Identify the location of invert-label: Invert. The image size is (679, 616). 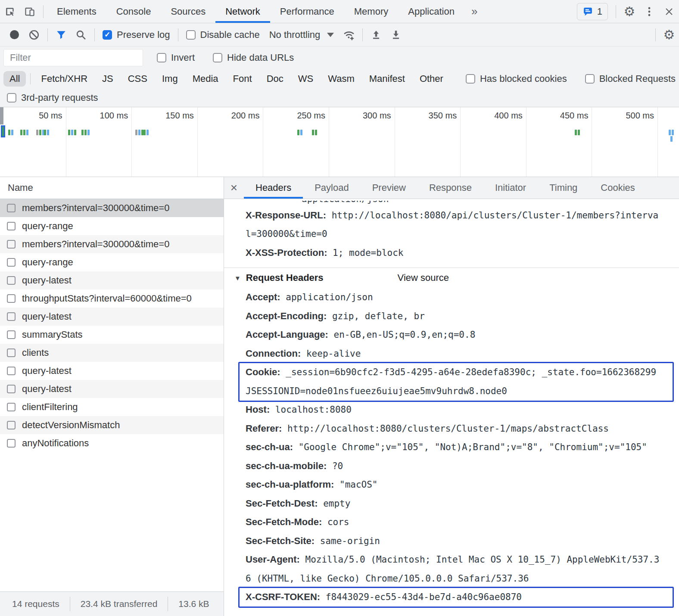
(183, 58).